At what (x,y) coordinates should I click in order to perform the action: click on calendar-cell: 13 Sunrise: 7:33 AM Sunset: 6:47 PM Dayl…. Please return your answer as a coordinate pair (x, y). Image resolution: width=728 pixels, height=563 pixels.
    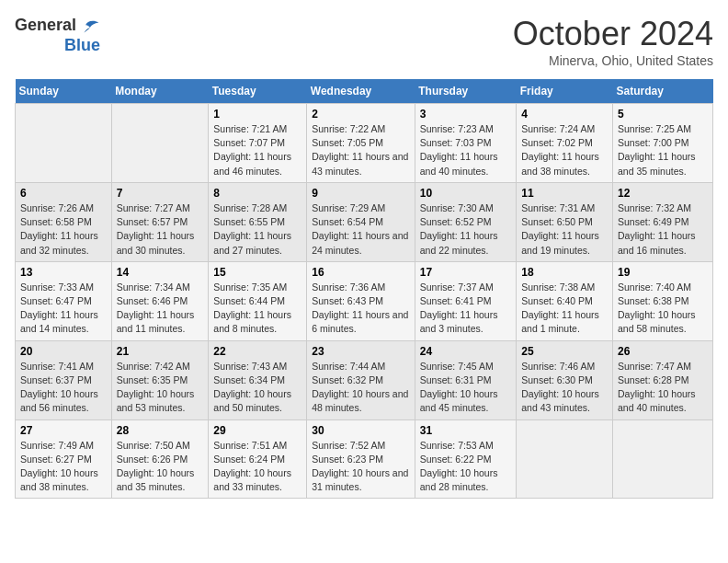
    Looking at the image, I should click on (64, 301).